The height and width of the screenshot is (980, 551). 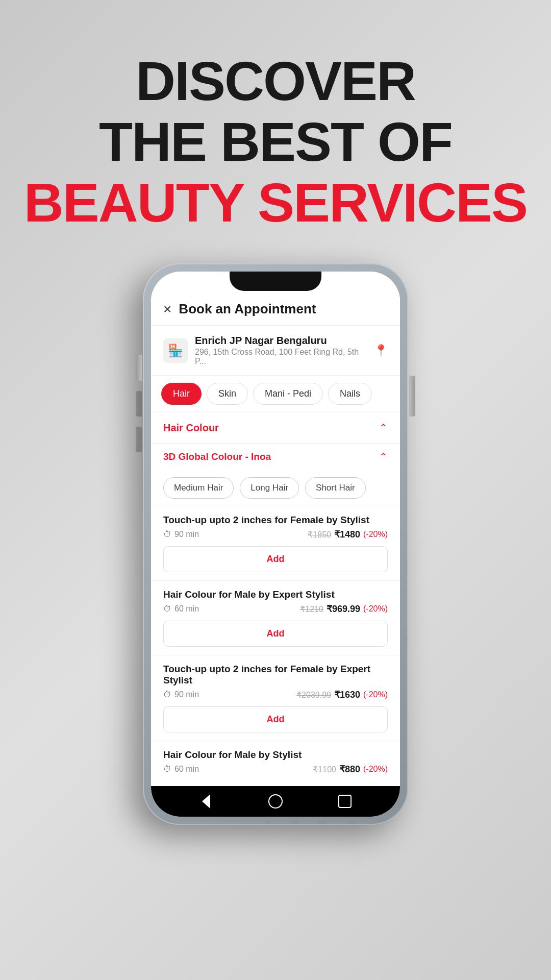 What do you see at coordinates (276, 801) in the screenshot?
I see `nav-home-button` at bounding box center [276, 801].